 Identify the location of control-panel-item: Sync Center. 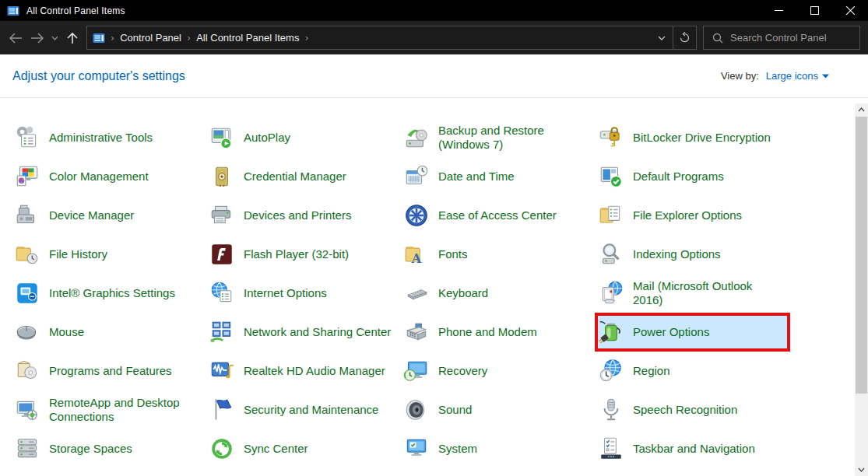
(303, 449).